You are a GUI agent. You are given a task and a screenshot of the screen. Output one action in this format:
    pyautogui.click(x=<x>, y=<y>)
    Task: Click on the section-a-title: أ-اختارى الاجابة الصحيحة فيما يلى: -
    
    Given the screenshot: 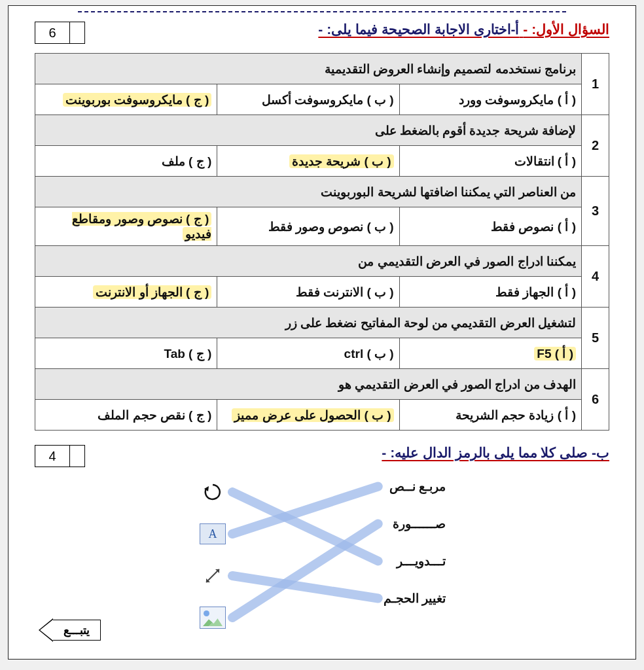 What is the action you would take?
    pyautogui.click(x=419, y=29)
    